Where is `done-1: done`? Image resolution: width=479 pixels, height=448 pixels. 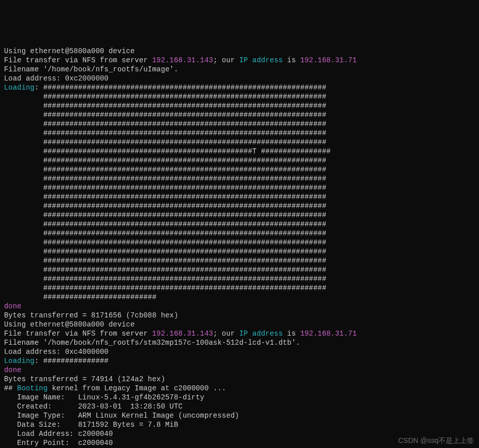
done-1: done is located at coordinates (13, 306).